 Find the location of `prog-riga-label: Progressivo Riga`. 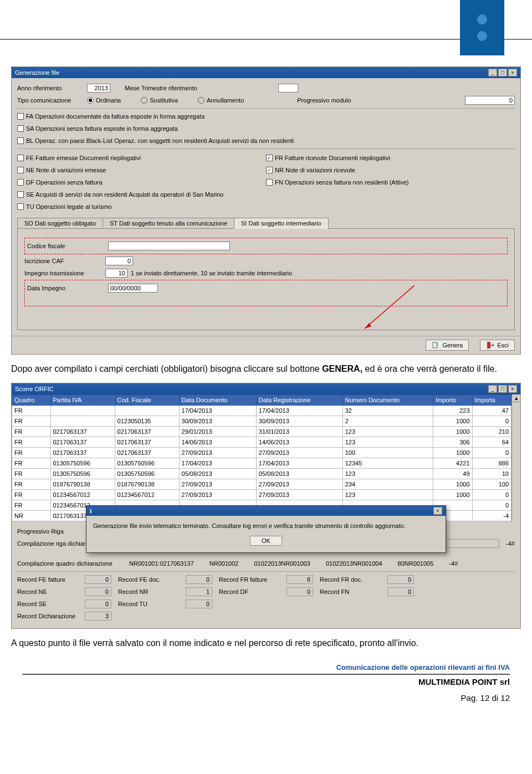

prog-riga-label: Progressivo Riga is located at coordinates (40, 531).